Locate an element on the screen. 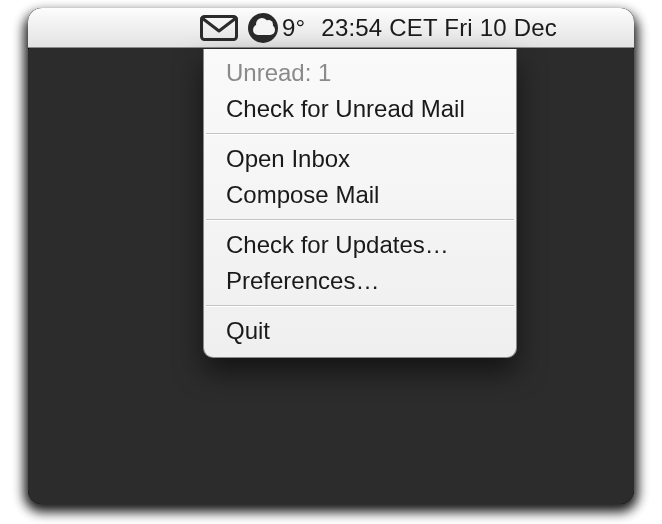 The height and width of the screenshot is (524, 662). weather-widget: 9° is located at coordinates (276, 28).